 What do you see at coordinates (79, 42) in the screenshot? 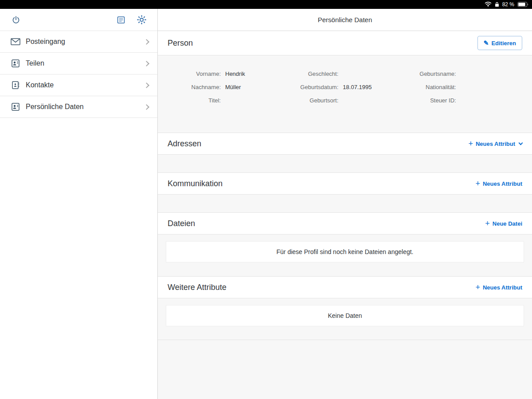
I see `sidebar-item-posteingang: Posteingang` at bounding box center [79, 42].